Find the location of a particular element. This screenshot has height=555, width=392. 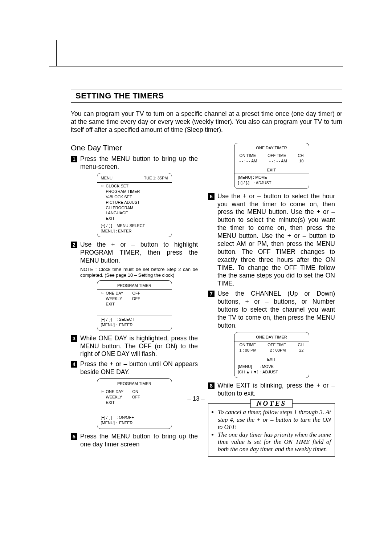

step-7: 7 Use the CHANNEL (Up or Down) buttons, … is located at coordinates (271, 309).